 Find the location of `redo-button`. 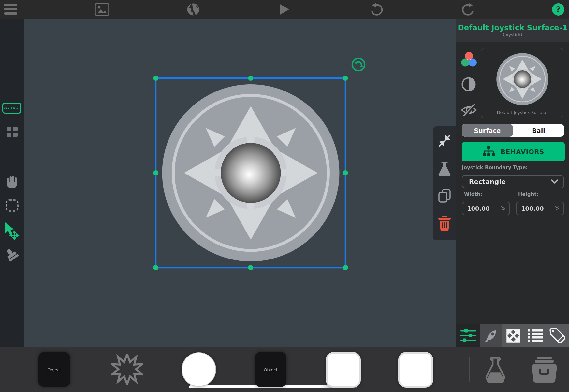

redo-button is located at coordinates (468, 9).